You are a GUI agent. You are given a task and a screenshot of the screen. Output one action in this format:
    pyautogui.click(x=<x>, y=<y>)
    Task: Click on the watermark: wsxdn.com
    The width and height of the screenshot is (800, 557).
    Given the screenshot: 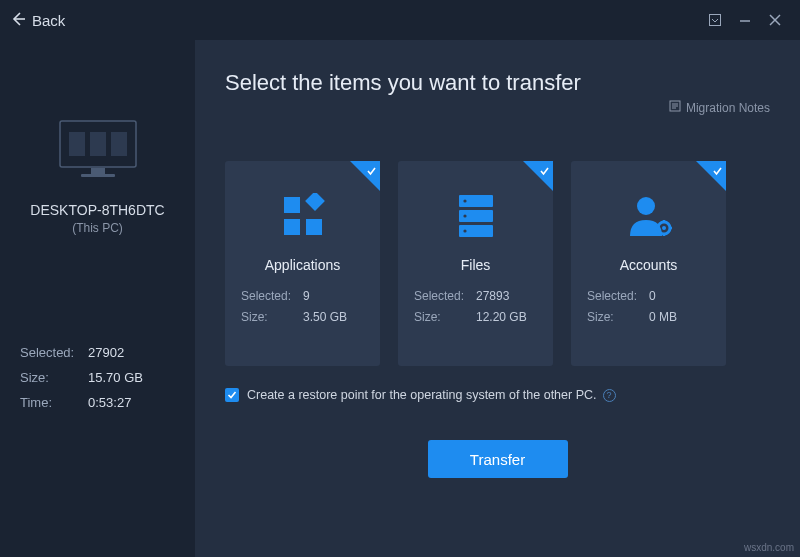 What is the action you would take?
    pyautogui.click(x=769, y=548)
    